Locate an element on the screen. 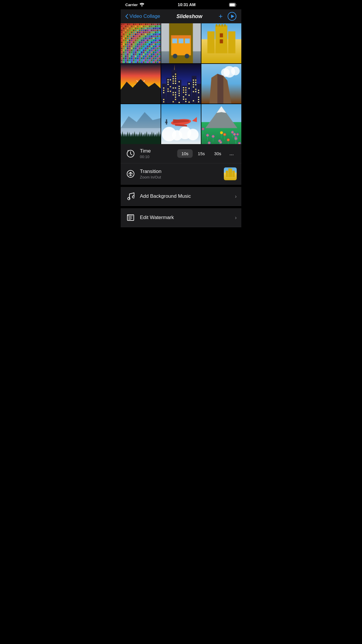  back-button: Video Collage is located at coordinates (143, 16).